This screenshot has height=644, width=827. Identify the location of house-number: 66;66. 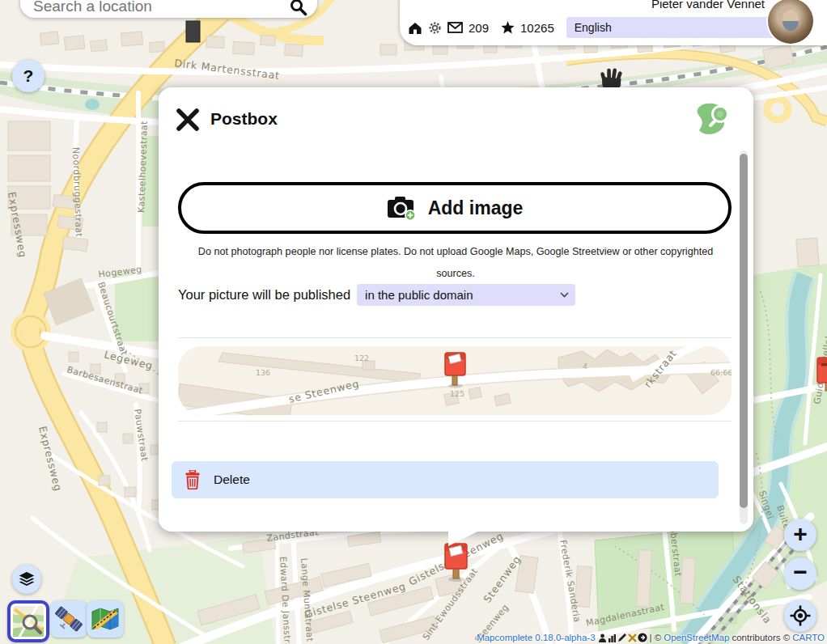
(721, 372).